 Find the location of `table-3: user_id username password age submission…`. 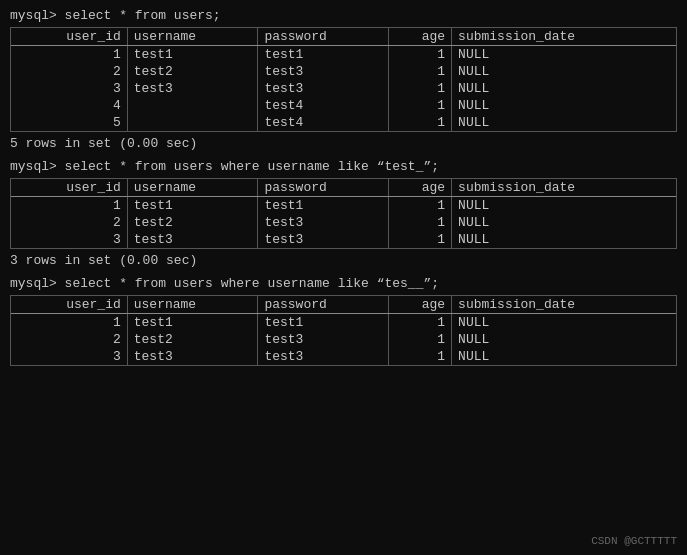

table-3: user_id username password age submission… is located at coordinates (344, 330).